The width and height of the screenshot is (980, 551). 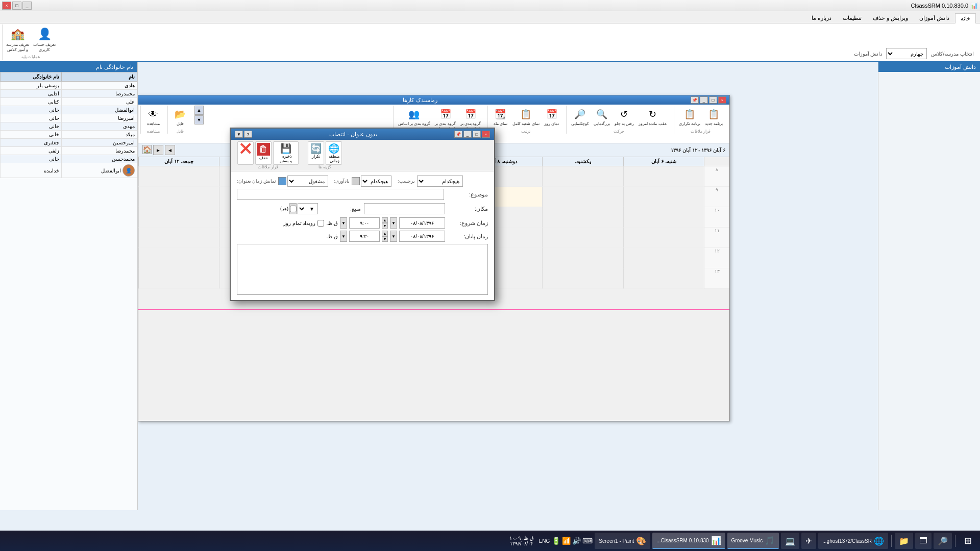 I want to click on assign-minimize-btn: _, so click(x=468, y=134).